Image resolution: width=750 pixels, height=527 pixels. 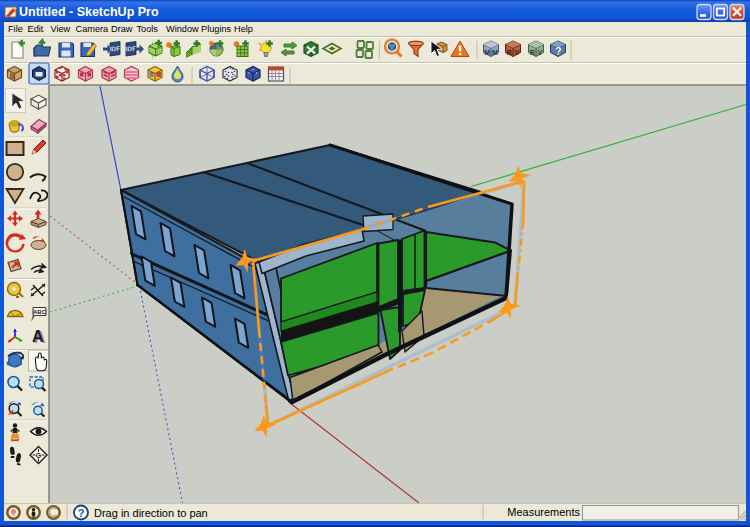 I want to click on svg-text: Draw, so click(x=122, y=29).